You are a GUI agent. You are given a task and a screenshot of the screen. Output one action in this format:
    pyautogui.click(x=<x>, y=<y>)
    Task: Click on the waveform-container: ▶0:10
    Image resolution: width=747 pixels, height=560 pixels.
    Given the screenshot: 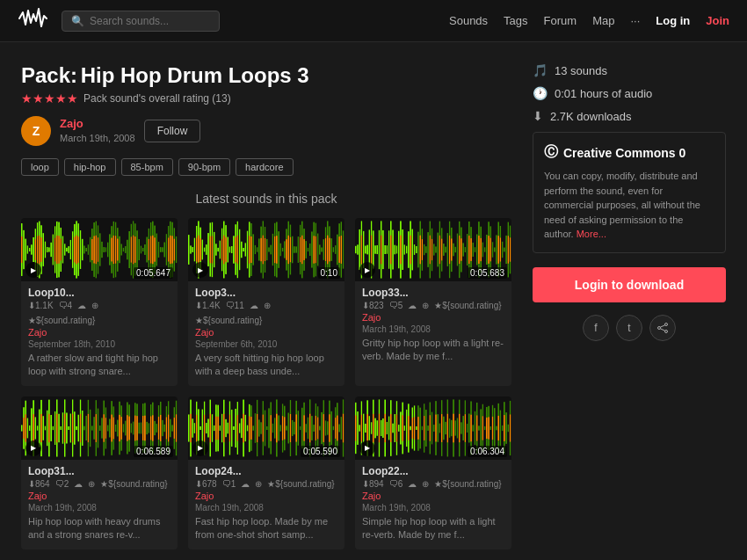 What is the action you would take?
    pyautogui.click(x=266, y=250)
    